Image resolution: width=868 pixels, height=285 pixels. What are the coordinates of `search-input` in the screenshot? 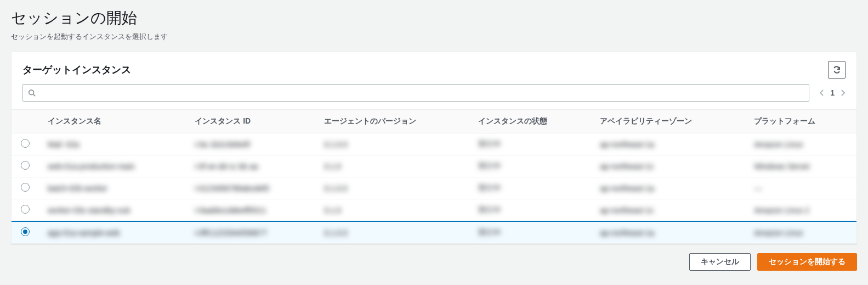 It's located at (424, 93).